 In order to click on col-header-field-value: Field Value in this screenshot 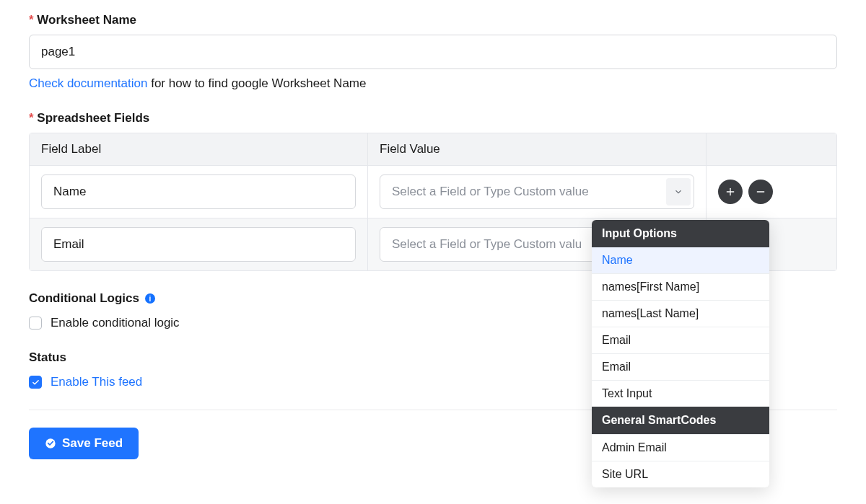, I will do `click(537, 149)`.